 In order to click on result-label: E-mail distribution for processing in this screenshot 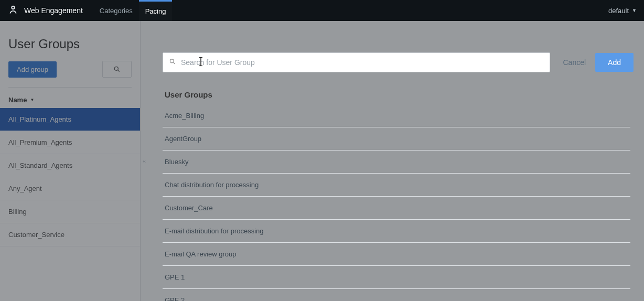, I will do `click(214, 231)`.